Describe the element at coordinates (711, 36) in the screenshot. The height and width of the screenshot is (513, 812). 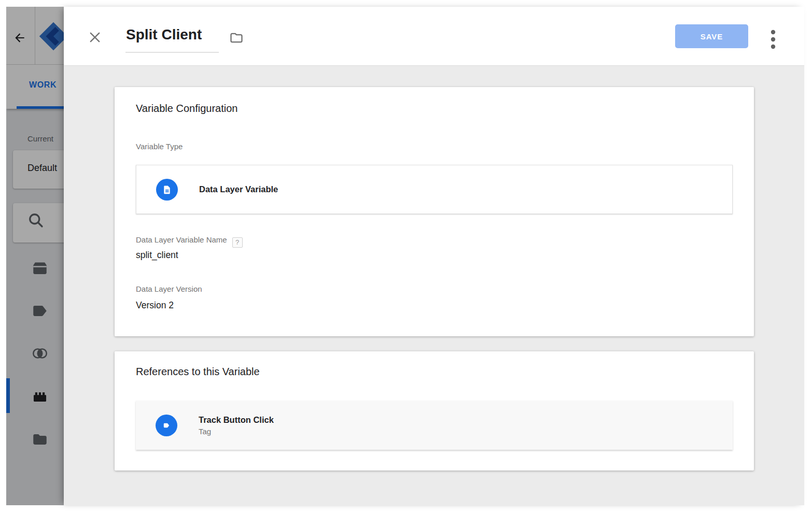
I see `save-button: SAVE` at that location.